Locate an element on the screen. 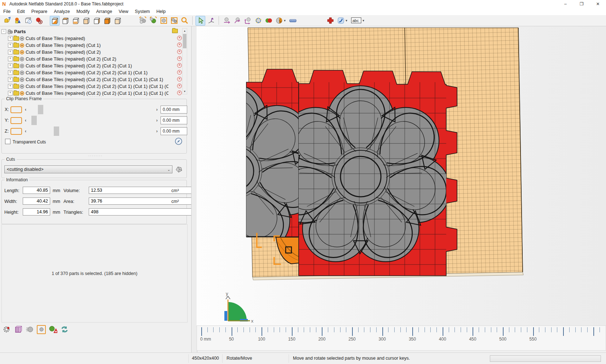 This screenshot has width=606, height=364. analysis-dropdown-caret: ▼ is located at coordinates (285, 21).